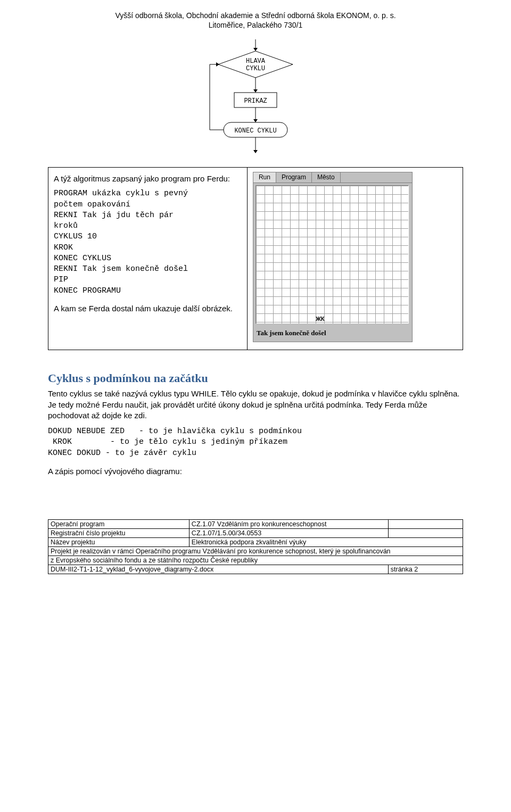  Describe the element at coordinates (332, 254) in the screenshot. I see `grid-canvas: ЖК` at that location.